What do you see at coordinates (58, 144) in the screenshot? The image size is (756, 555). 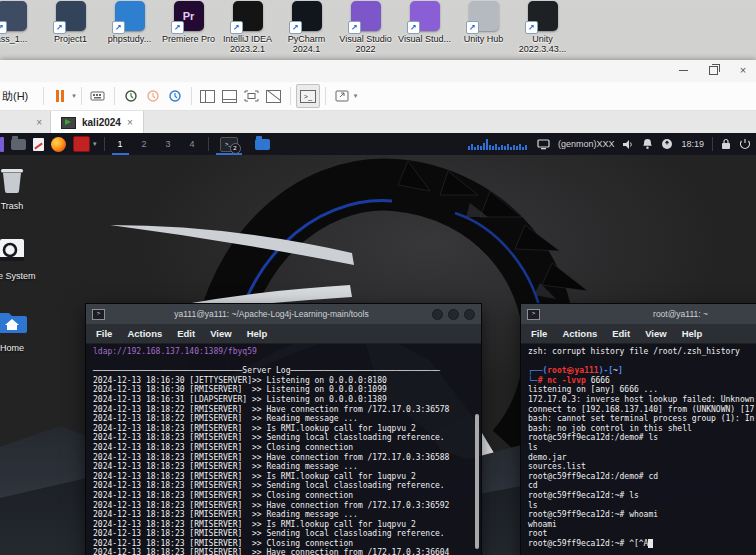 I see `firefox-launcher-icon` at bounding box center [58, 144].